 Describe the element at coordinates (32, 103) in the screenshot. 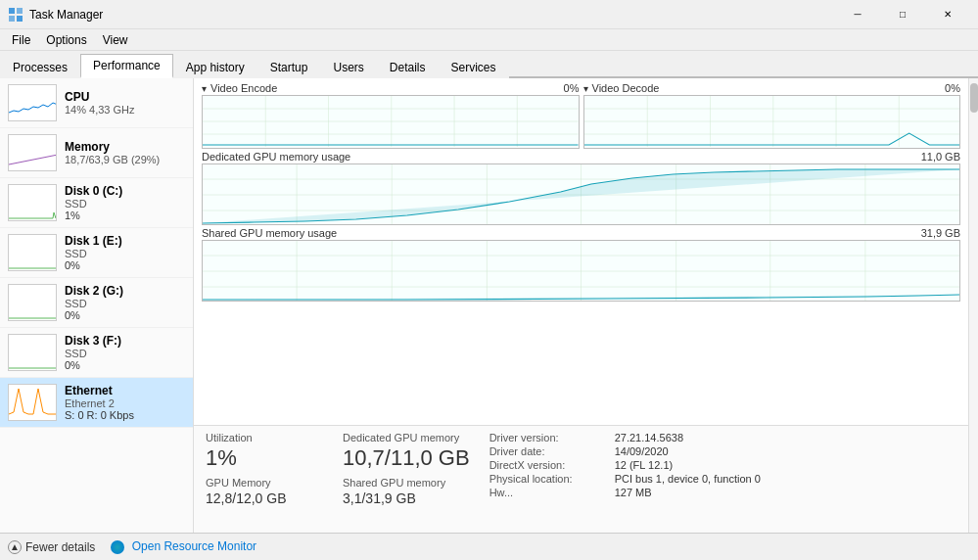

I see `cpu-thumbnail` at that location.